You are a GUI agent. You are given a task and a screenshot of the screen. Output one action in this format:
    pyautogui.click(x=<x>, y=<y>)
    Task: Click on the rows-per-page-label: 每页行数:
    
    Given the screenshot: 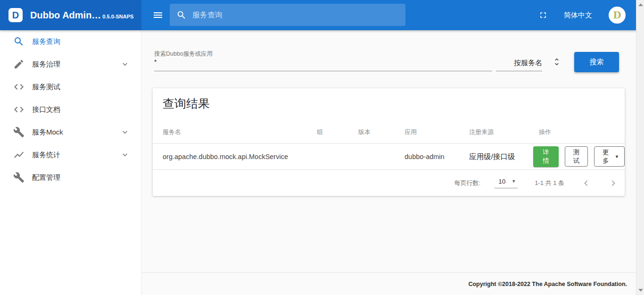 What is the action you would take?
    pyautogui.click(x=468, y=183)
    